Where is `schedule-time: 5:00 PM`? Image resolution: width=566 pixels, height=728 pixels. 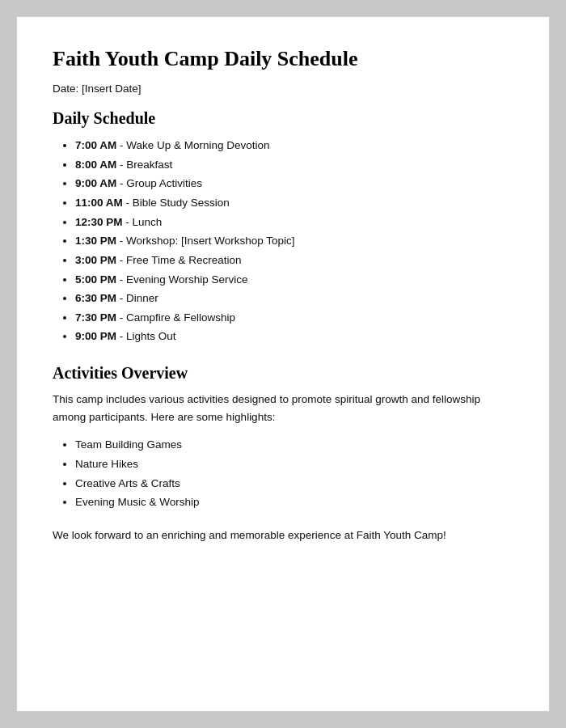 schedule-time: 5:00 PM is located at coordinates (95, 280).